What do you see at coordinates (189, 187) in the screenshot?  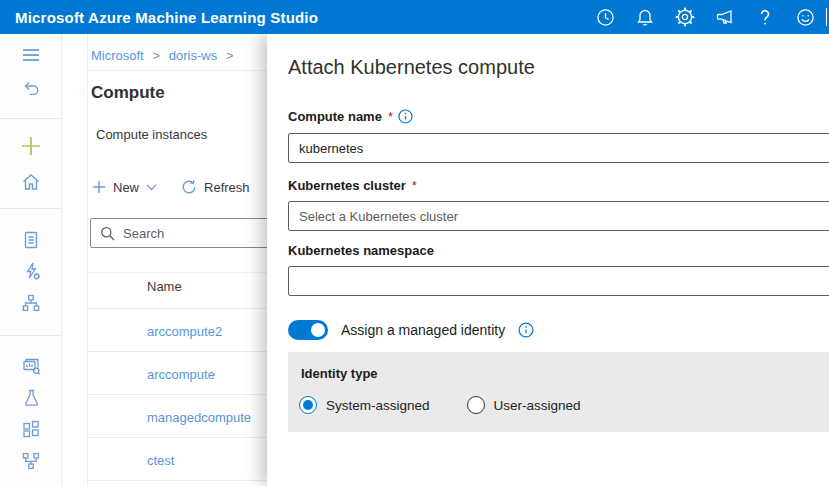 I see `refresh-icon` at bounding box center [189, 187].